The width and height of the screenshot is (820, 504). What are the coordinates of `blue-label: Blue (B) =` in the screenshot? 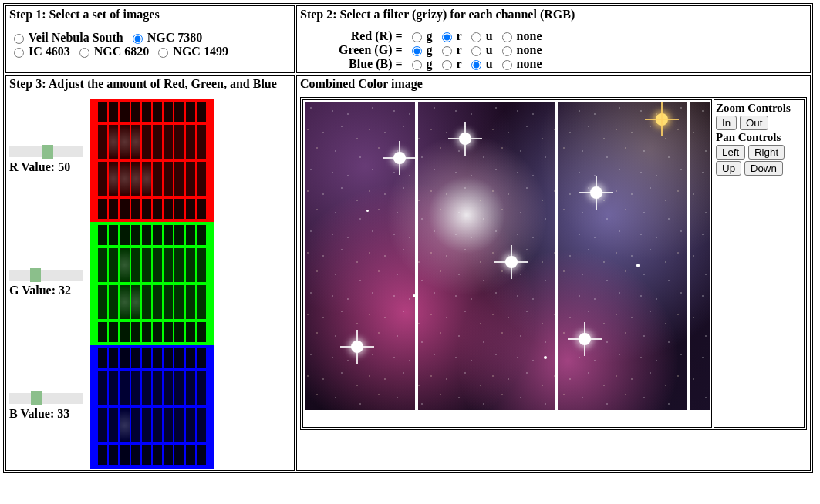 It's located at (353, 64).